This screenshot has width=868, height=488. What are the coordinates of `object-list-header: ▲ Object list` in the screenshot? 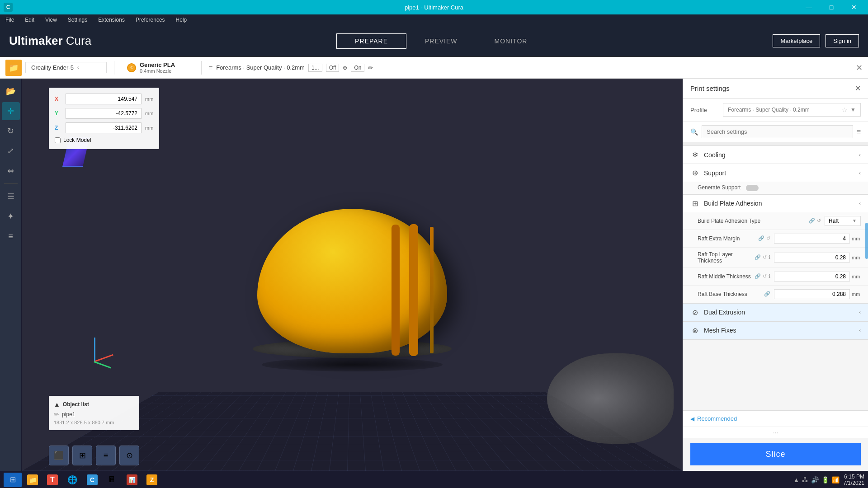 It's located at (94, 404).